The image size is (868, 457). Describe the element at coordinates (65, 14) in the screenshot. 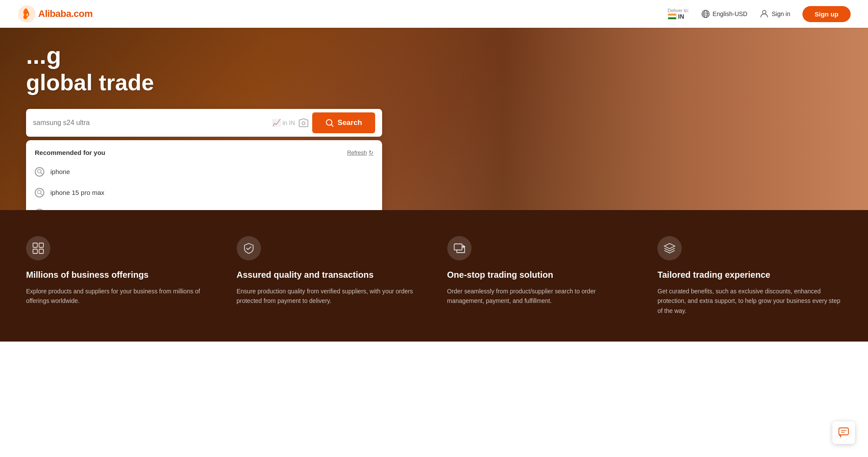

I see `logo-text: Alibaba.com` at that location.